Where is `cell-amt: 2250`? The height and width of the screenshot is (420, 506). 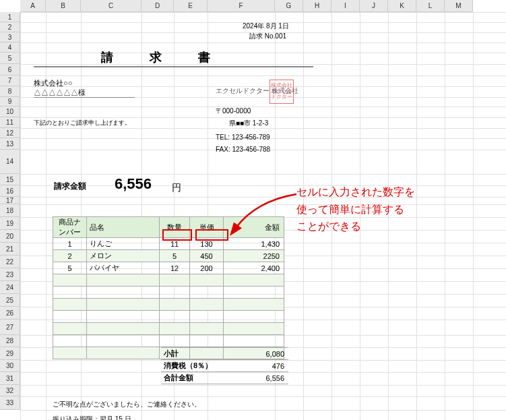 cell-amt: 2250 is located at coordinates (254, 256).